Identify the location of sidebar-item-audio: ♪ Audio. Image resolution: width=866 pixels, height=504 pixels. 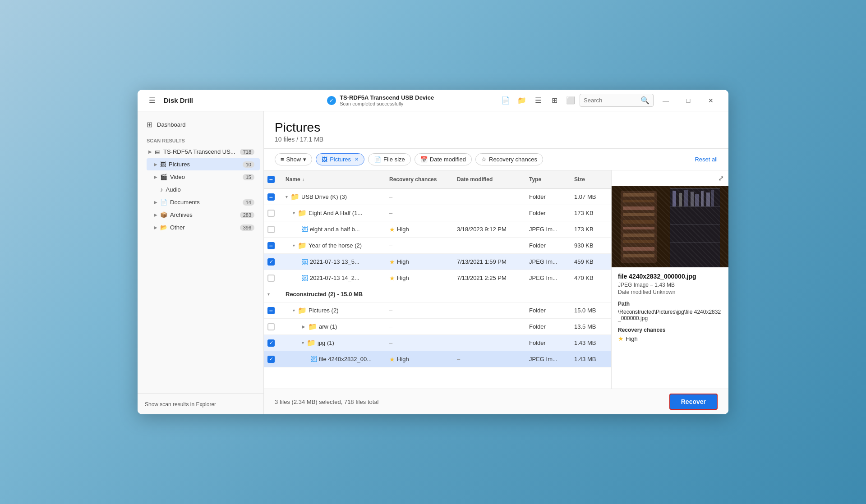
(203, 189).